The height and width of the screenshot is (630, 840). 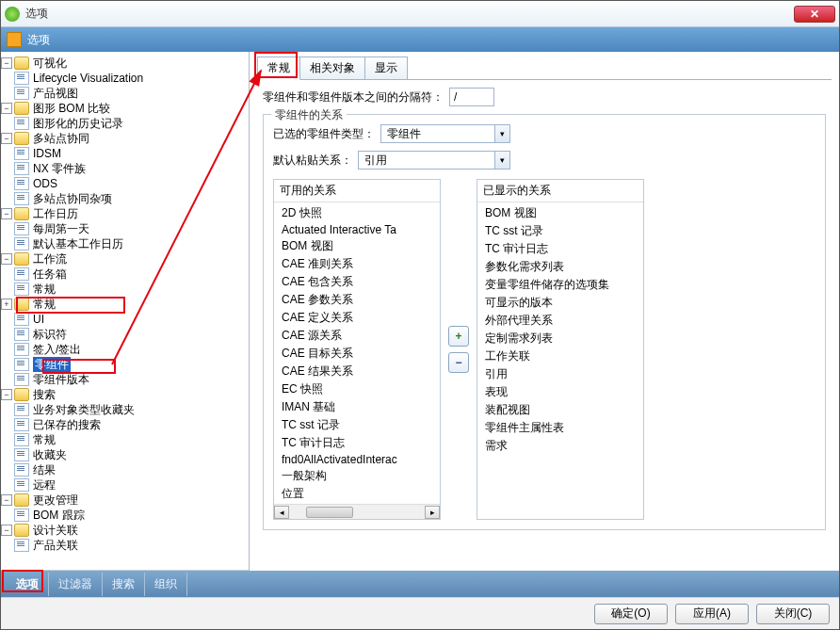 I want to click on tree-node: 产品视图, so click(x=56, y=93).